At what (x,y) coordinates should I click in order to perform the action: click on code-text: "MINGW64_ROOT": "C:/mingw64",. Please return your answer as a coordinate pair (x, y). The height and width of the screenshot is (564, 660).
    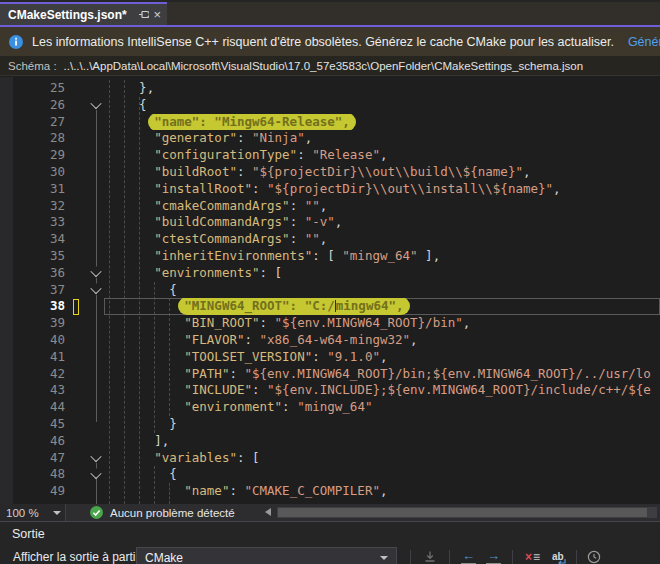
    Looking at the image, I should click on (382, 306).